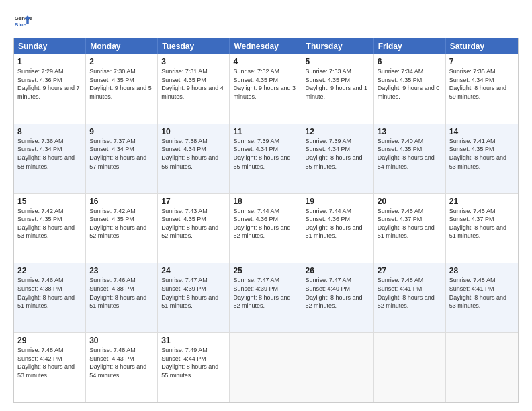  I want to click on day-number: 7, so click(482, 62).